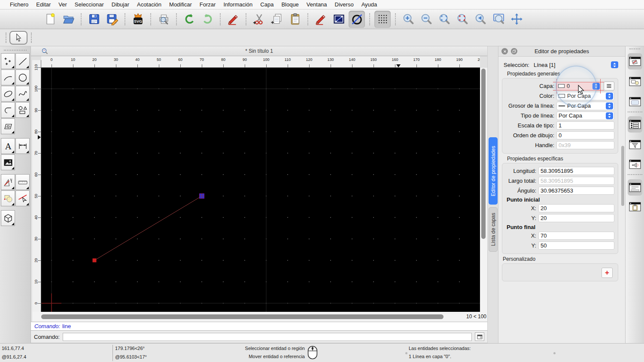  What do you see at coordinates (267, 4) in the screenshot?
I see `menu-item-capa: Capa` at bounding box center [267, 4].